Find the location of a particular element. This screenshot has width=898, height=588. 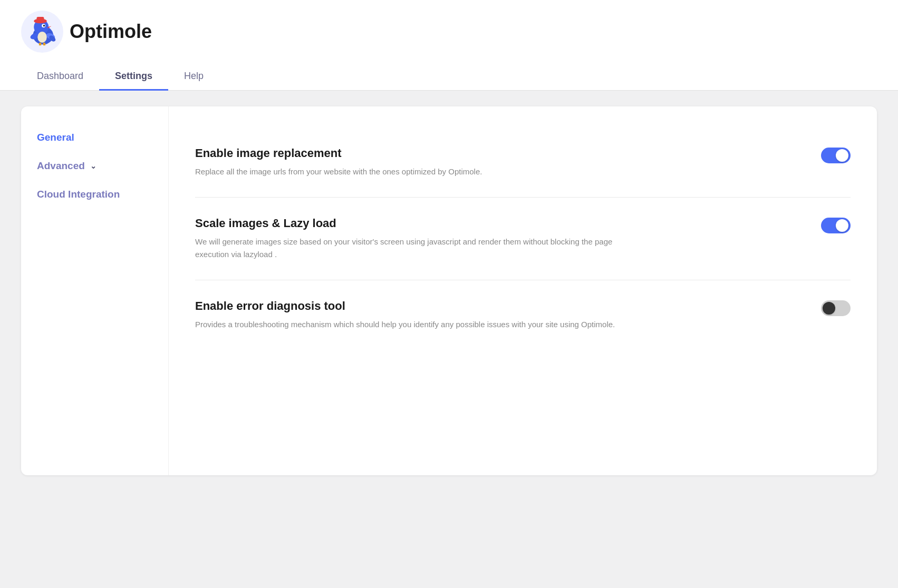

setting-title-image-replacement: Enable image replacement is located at coordinates (498, 153).